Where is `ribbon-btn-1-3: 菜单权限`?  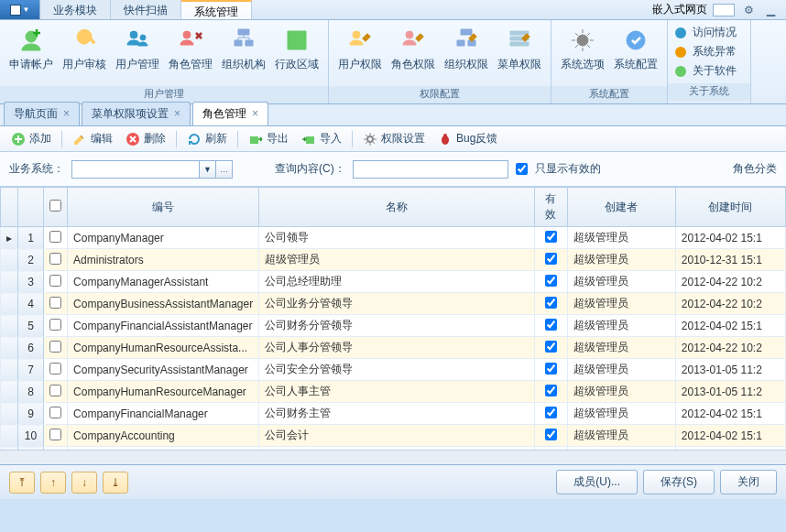
ribbon-btn-1-3: 菜单权限 is located at coordinates (519, 49).